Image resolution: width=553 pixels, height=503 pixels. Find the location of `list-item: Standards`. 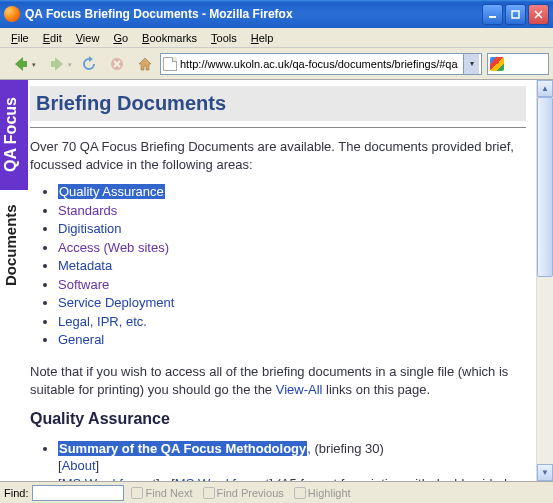

list-item: Standards is located at coordinates (292, 211).